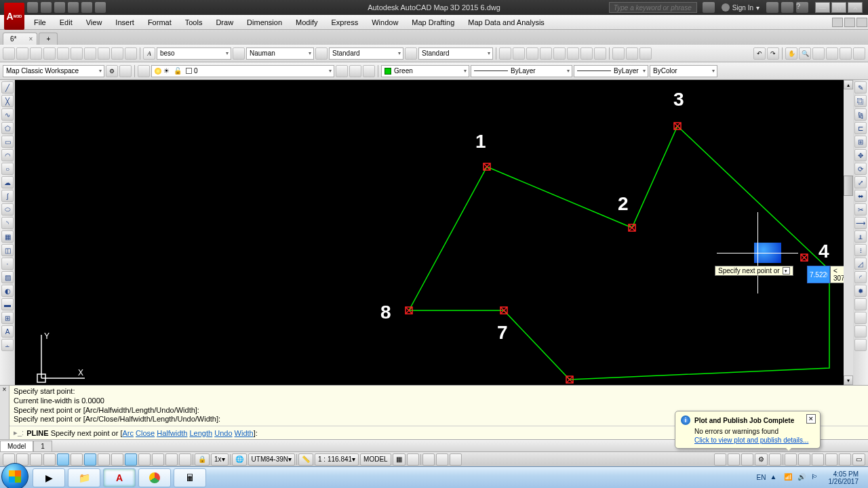 This screenshot has width=868, height=488. Describe the element at coordinates (805, 54) in the screenshot. I see `zoom-icon: 🔍` at that location.